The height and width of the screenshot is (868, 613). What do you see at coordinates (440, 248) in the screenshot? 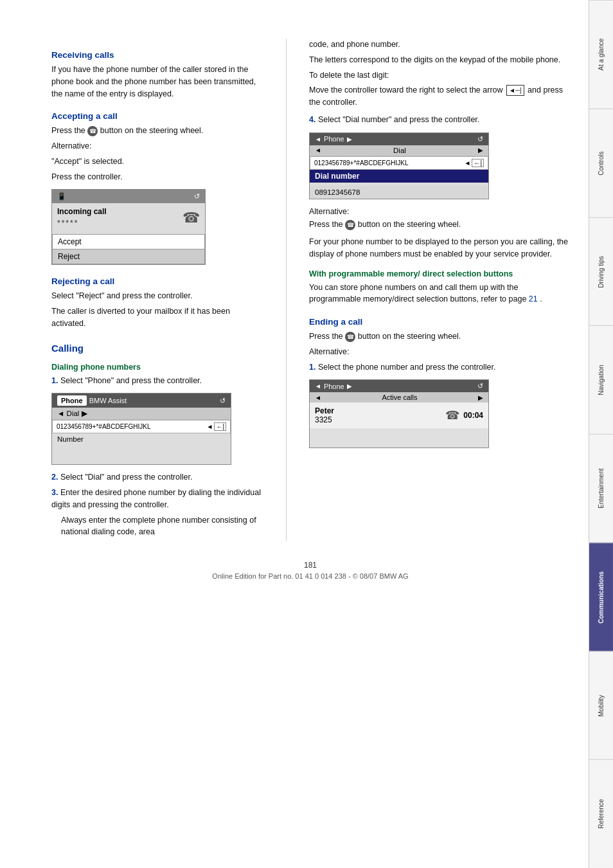
I see `display-note: For your phone number to be displayed to…` at bounding box center [440, 248].